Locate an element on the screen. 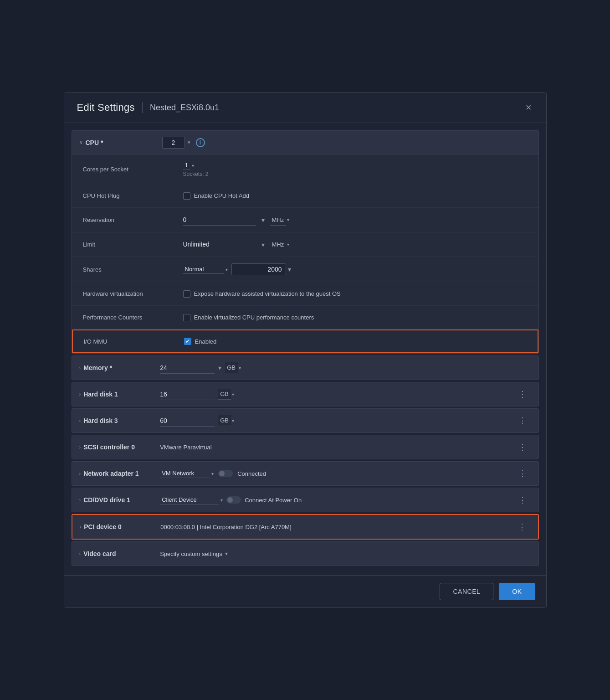  cpu-reservation-input is located at coordinates (220, 220).